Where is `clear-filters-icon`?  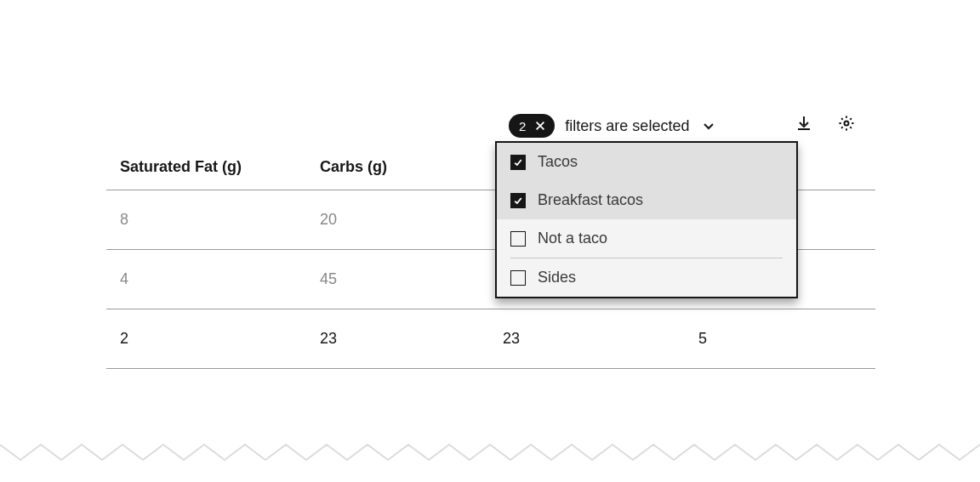
clear-filters-icon is located at coordinates (540, 126).